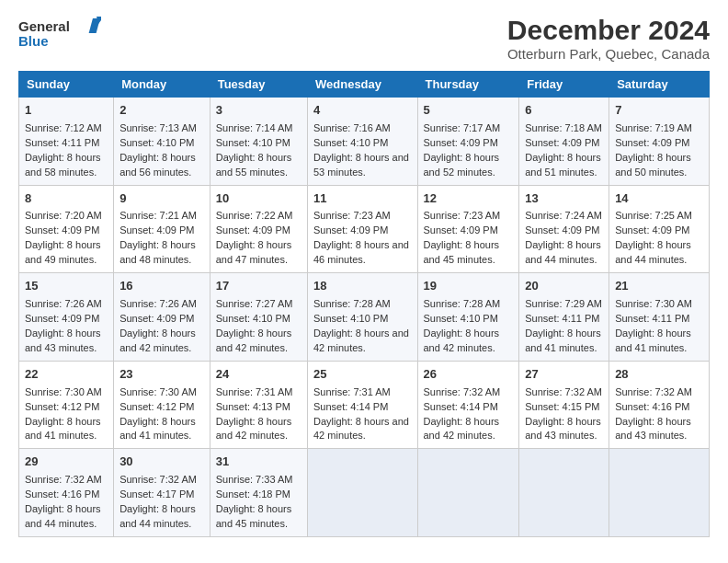  What do you see at coordinates (659, 110) in the screenshot?
I see `day-number: 7` at bounding box center [659, 110].